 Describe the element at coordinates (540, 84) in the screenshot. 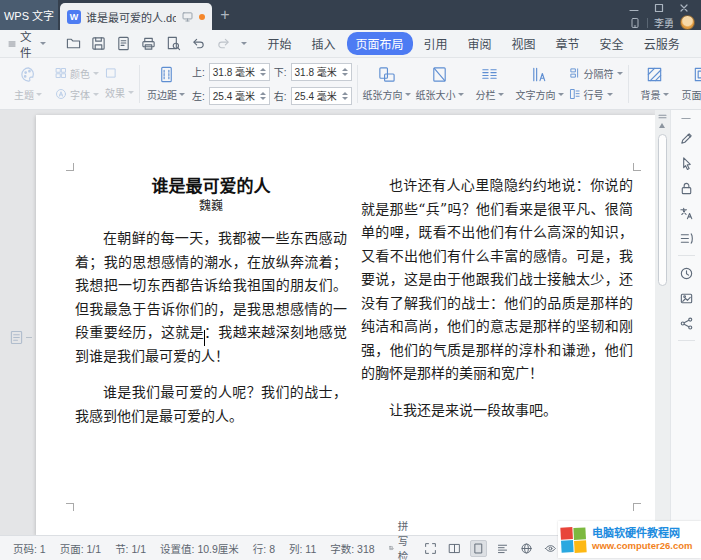

I see `text-direction-button: 文字方向` at that location.